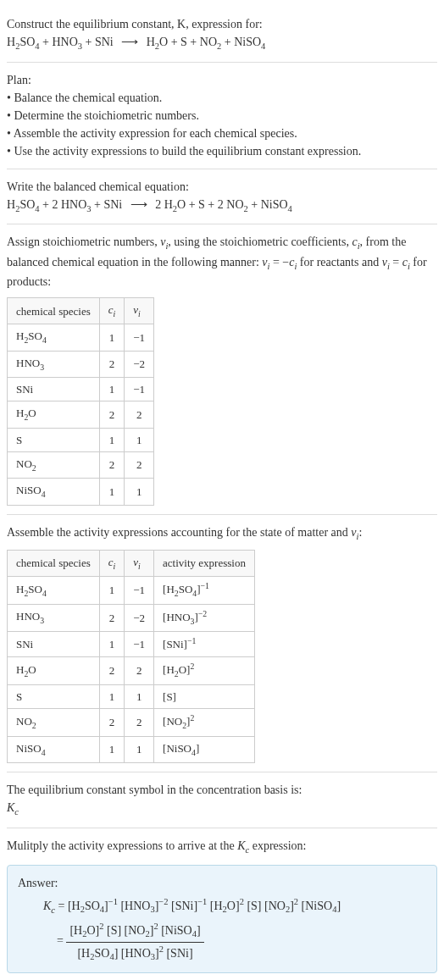 The width and height of the screenshot is (444, 980). What do you see at coordinates (222, 800) in the screenshot?
I see `section-kc-symbol: The equilibrium constant symbol in the c…` at bounding box center [222, 800].